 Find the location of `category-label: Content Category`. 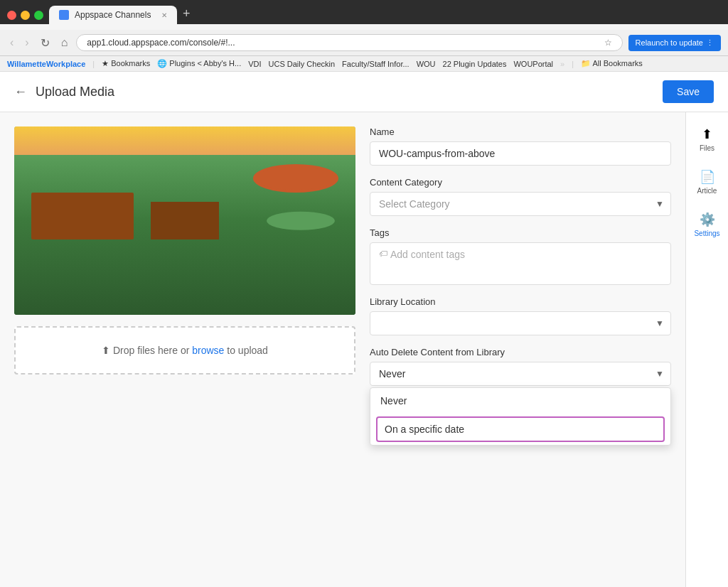

category-label: Content Category is located at coordinates (520, 182).